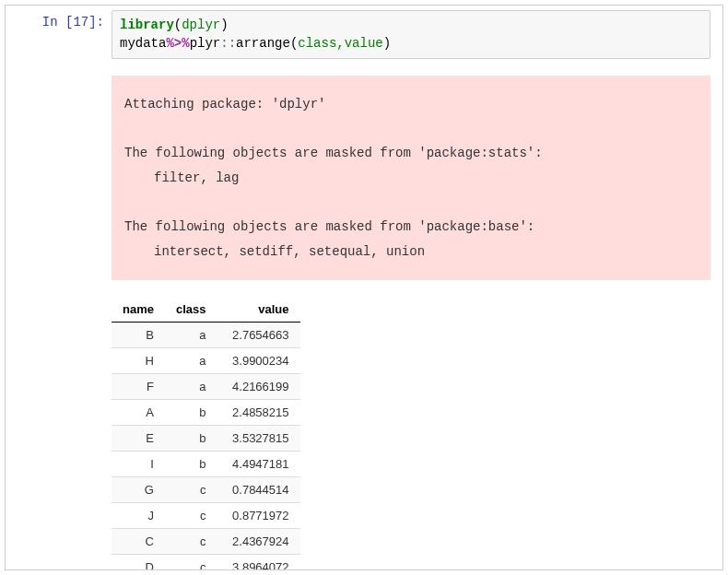 The height and width of the screenshot is (575, 728). I want to click on code-input: library(dplyr) mydata%>%plyr::arrange(cl…, so click(411, 35).